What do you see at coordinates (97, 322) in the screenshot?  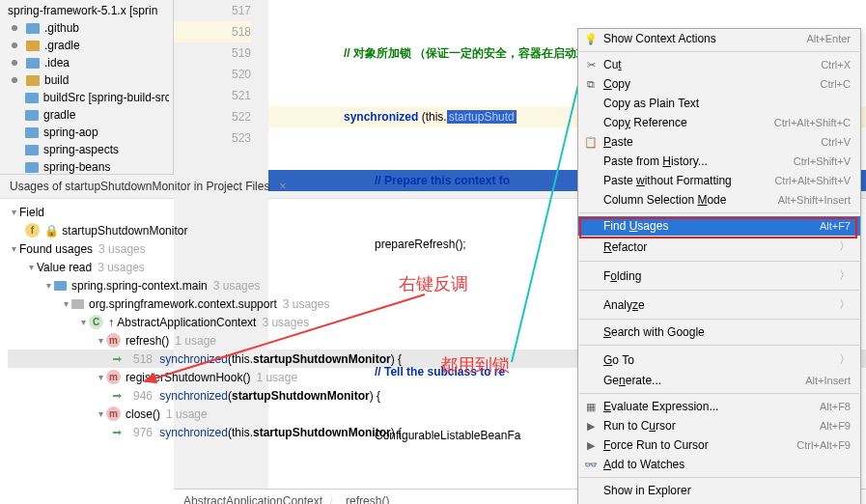 I see `class-badge-icon: C` at bounding box center [97, 322].